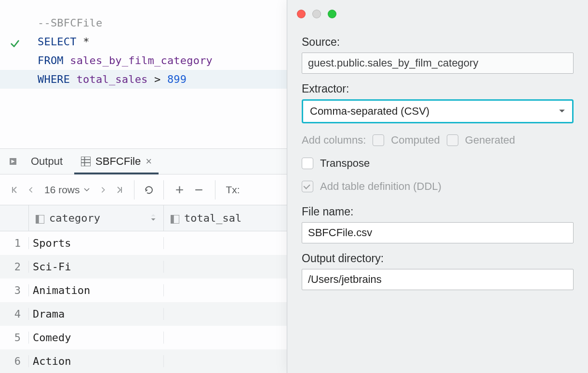 The height and width of the screenshot is (373, 588). I want to click on sql-star: *, so click(86, 41).